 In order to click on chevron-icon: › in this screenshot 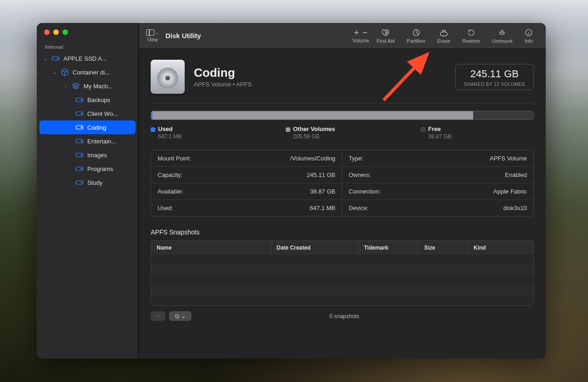, I will do `click(66, 86)`.